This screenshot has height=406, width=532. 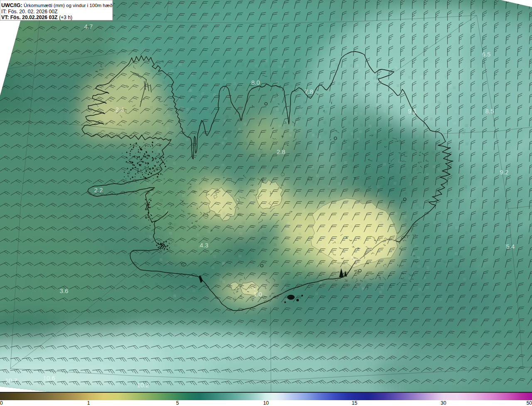 I want to click on svg-text:UWC/IG: Úrkomumætti (mm) og vi: UWC/IG: Úrkomumætti (mm) og vindur i 100…, so click(x=57, y=5).